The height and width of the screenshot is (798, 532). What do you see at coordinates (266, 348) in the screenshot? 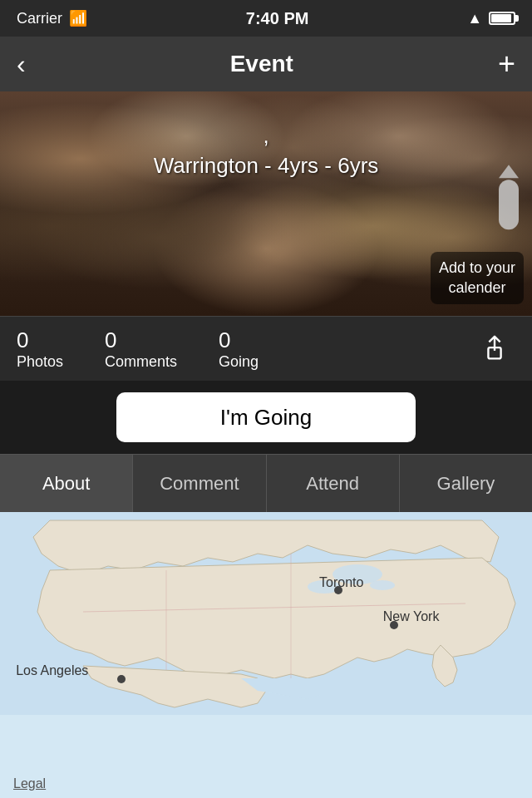
I see `stats-row: 0 Photos 0 Comments 0 Going` at bounding box center [266, 348].